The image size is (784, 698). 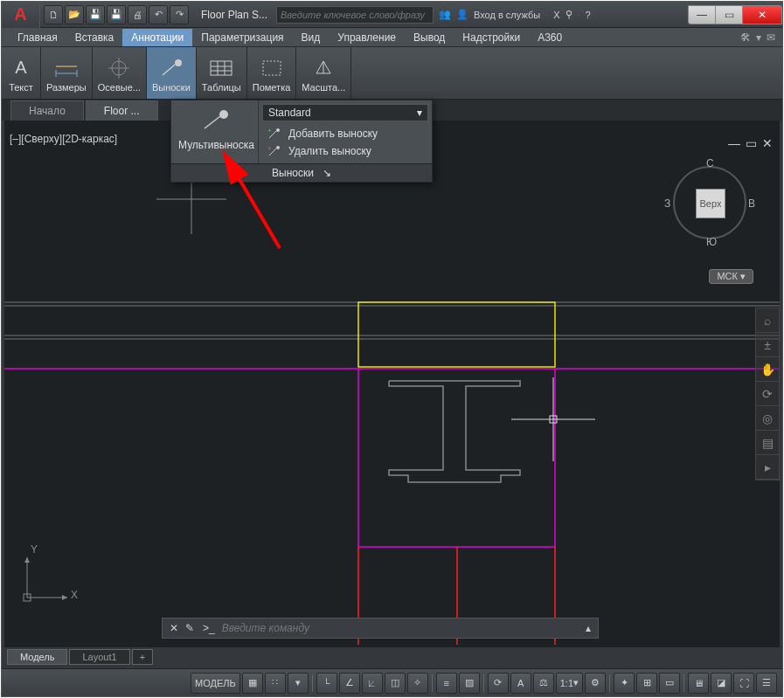 What do you see at coordinates (570, 683) in the screenshot?
I see `status-scale-button: 1:1 ▾` at bounding box center [570, 683].